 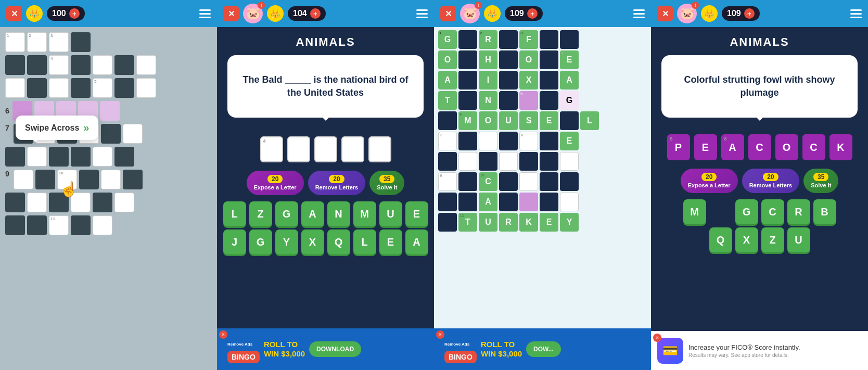 What do you see at coordinates (488, 100) in the screenshot?
I see `cw-4-N: N` at bounding box center [488, 100].